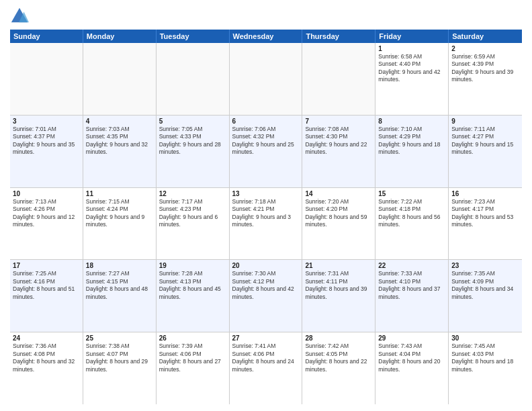  Describe the element at coordinates (339, 295) in the screenshot. I see `calendar-cell-3-4: 21Sunrise: 7:31 AM Sunset: 4:11 PM Dayli…` at that location.